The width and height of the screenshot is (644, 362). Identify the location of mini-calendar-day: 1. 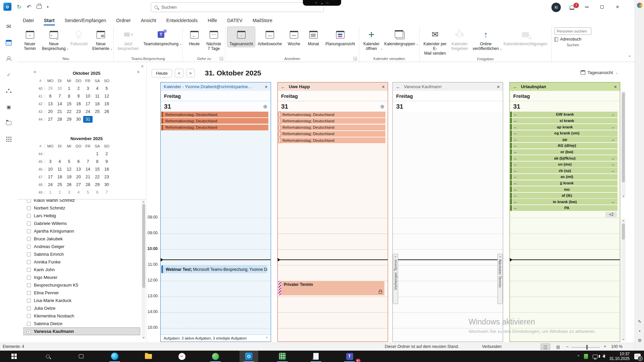
(50, 192).